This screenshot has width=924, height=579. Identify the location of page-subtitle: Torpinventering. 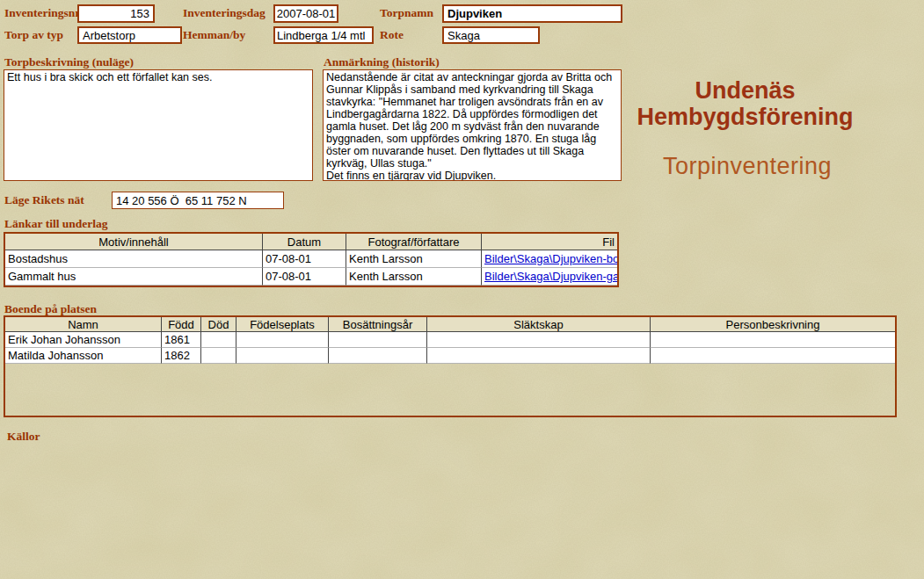
(747, 167).